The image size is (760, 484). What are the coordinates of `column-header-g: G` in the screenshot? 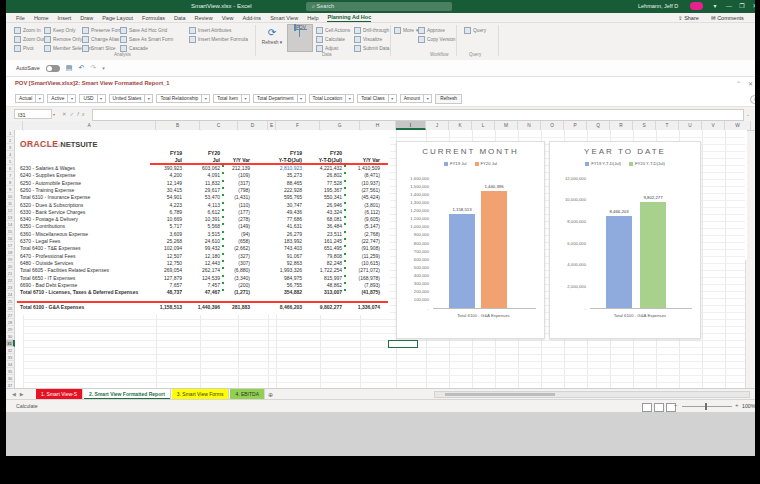 It's located at (340, 126).